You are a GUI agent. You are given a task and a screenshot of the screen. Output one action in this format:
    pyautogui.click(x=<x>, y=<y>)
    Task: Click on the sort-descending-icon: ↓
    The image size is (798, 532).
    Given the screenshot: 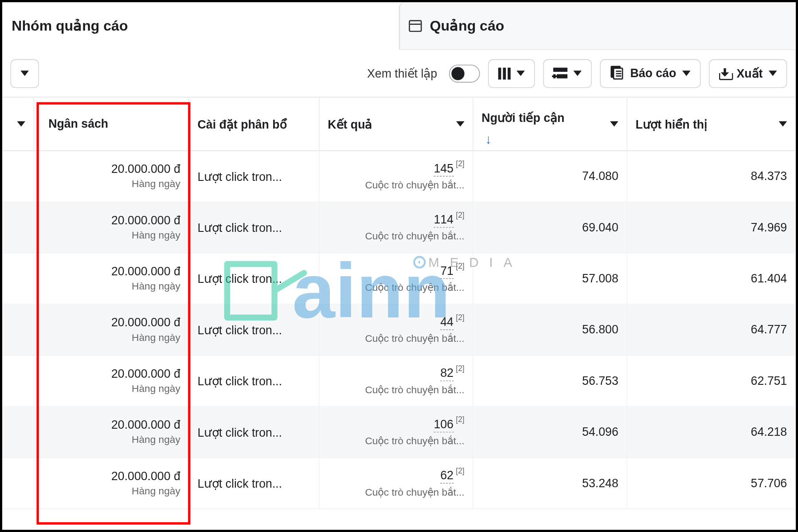 What is the action you would take?
    pyautogui.click(x=525, y=140)
    